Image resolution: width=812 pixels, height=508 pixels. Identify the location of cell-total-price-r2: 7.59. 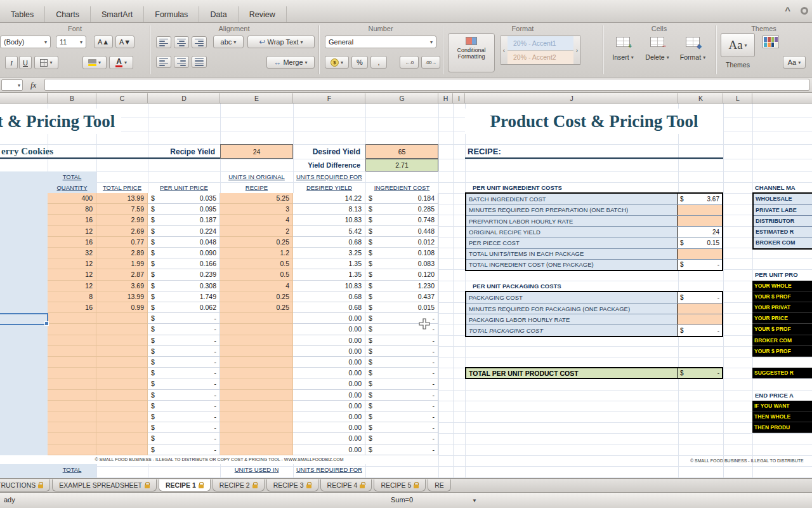
(122, 210).